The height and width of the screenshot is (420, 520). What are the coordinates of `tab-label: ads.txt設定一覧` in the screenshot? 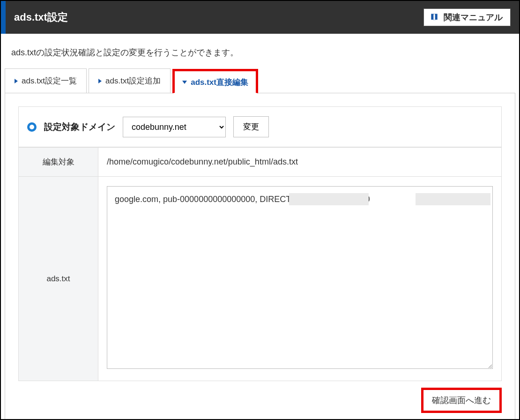 It's located at (49, 81).